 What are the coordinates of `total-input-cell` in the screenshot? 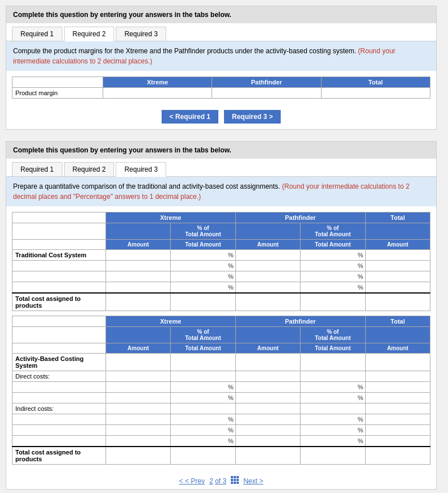 It's located at (375, 93).